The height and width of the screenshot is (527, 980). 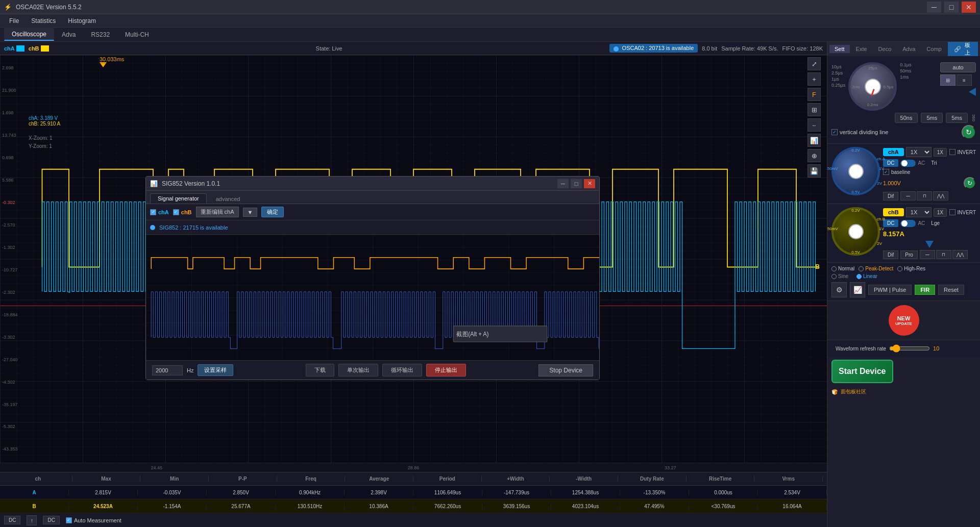 I want to click on sig-edit-button: 重新编辑 chA, so click(x=217, y=212).